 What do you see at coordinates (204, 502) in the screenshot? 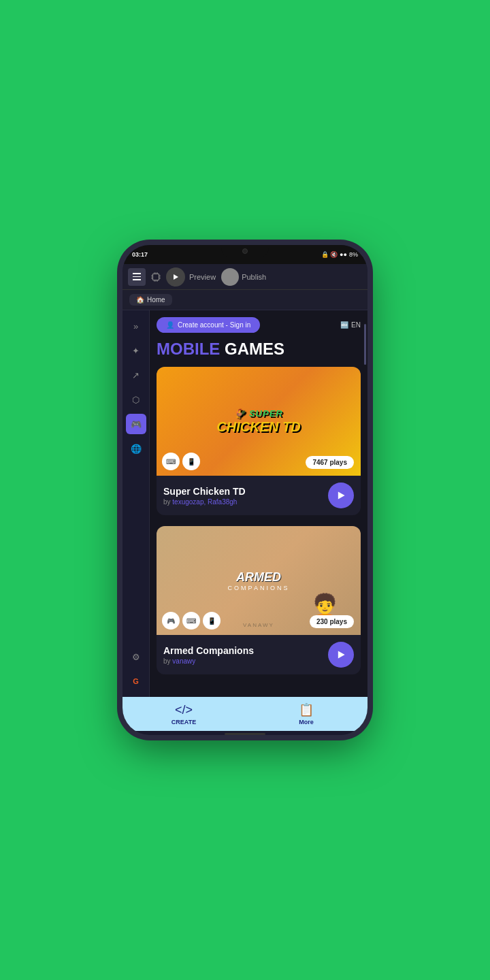
I see `author-link-1: texugozap, Rafa38gh` at bounding box center [204, 502].